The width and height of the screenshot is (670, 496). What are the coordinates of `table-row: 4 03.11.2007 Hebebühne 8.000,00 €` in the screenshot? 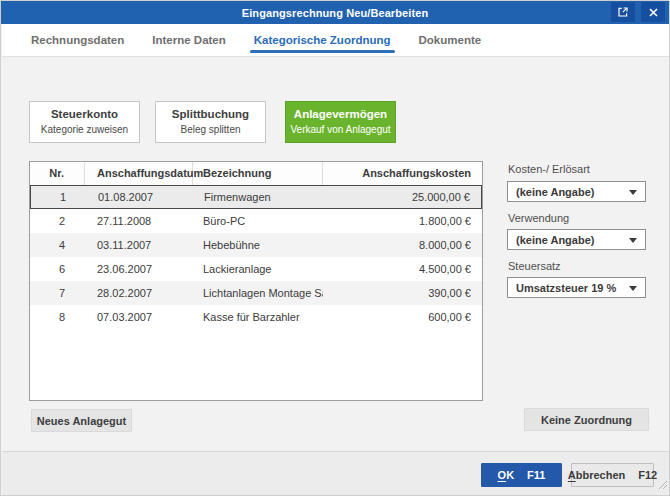 It's located at (256, 245).